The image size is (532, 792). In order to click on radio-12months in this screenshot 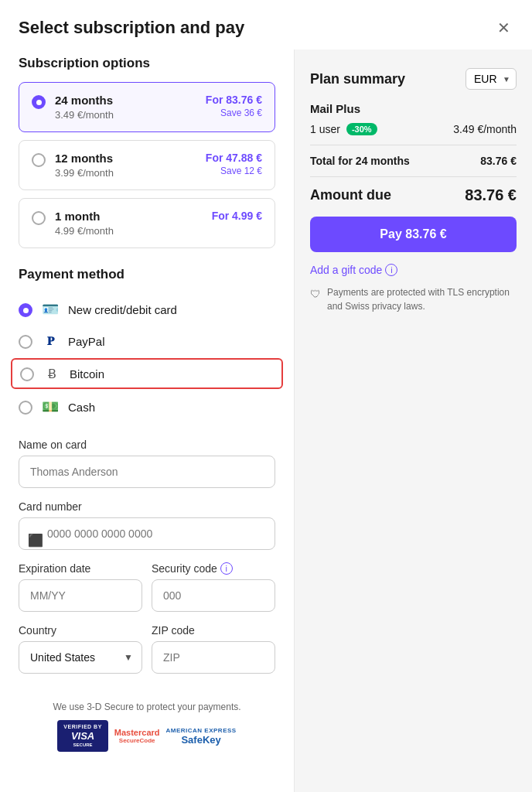, I will do `click(39, 160)`.